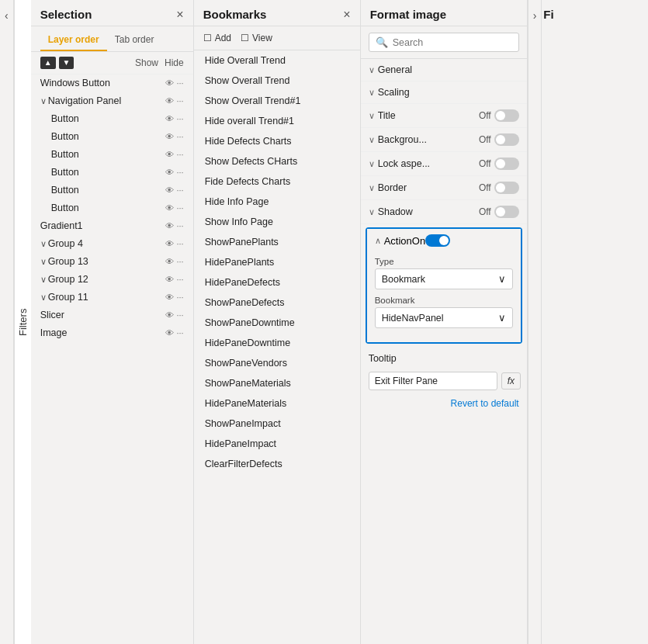  What do you see at coordinates (112, 101) in the screenshot?
I see `list-item: ∨ Navigation Panel 👁 ···` at bounding box center [112, 101].